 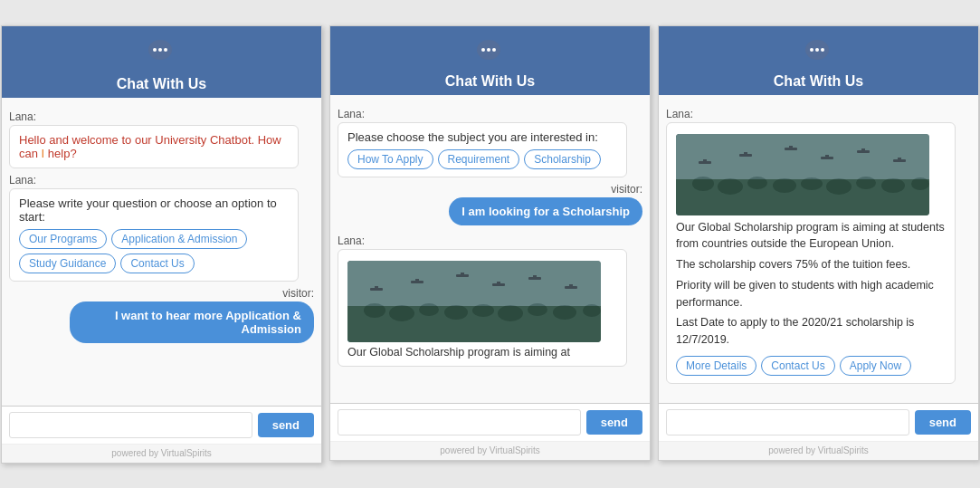 What do you see at coordinates (490, 61) in the screenshot?
I see `chat-header-2: Chat With Us` at bounding box center [490, 61].